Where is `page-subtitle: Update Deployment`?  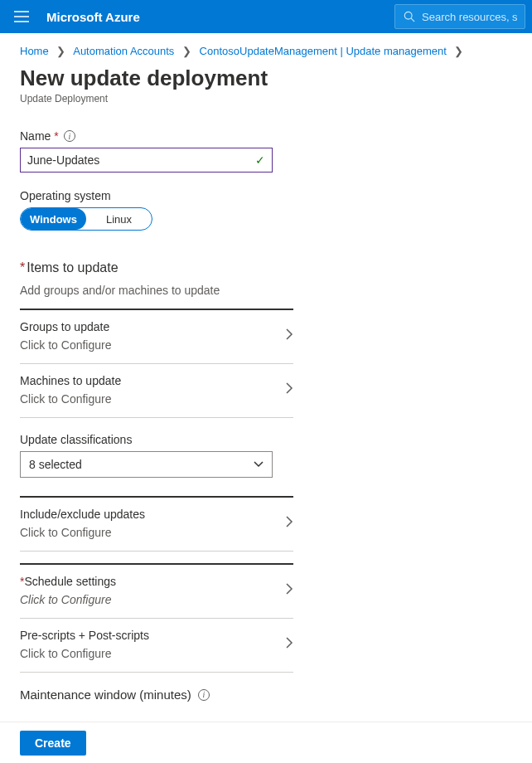
page-subtitle: Update Deployment is located at coordinates (266, 105).